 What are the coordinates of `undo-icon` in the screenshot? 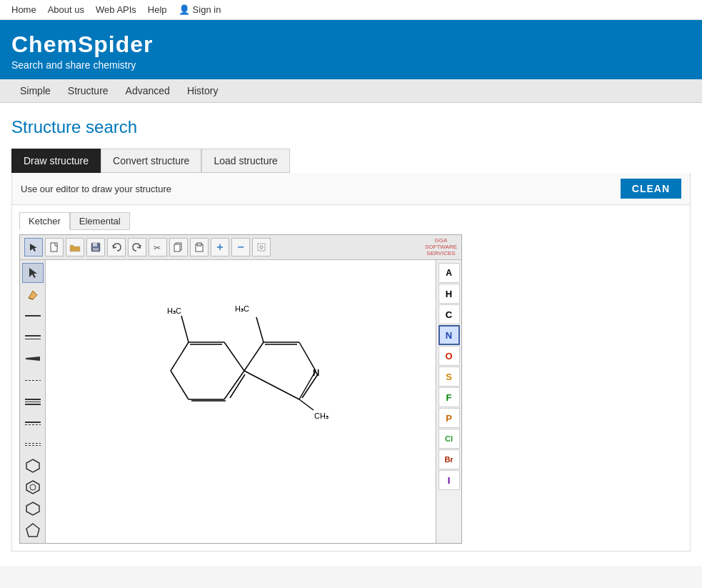 It's located at (116, 247).